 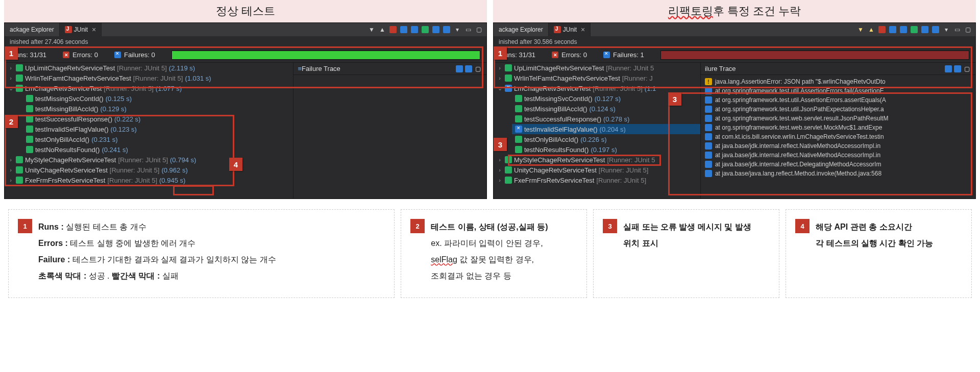 What do you see at coordinates (557, 30) in the screenshot?
I see `junit-icon` at bounding box center [557, 30].